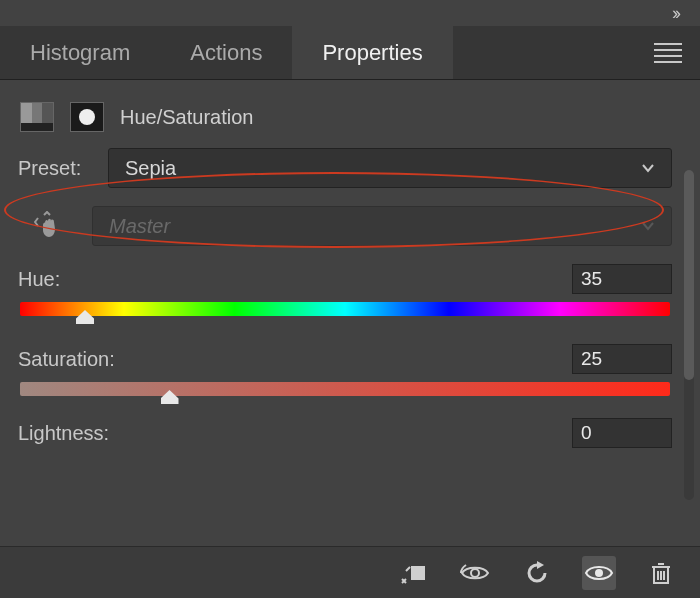 Image resolution: width=700 pixels, height=598 pixels. What do you see at coordinates (63, 168) in the screenshot?
I see `preset-label: Preset:` at bounding box center [63, 168].